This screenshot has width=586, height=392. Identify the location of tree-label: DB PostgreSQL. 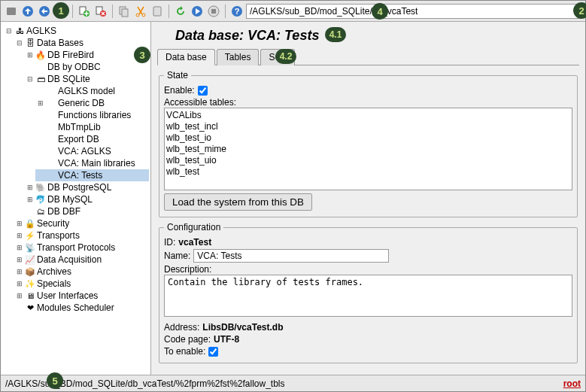
(80, 187).